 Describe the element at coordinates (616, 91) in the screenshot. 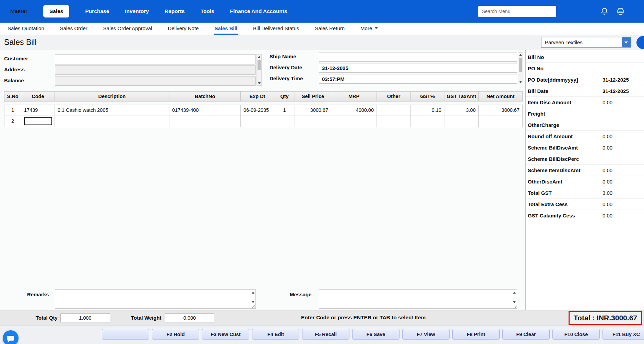

I see `summary-value: 31-12-2025` at that location.